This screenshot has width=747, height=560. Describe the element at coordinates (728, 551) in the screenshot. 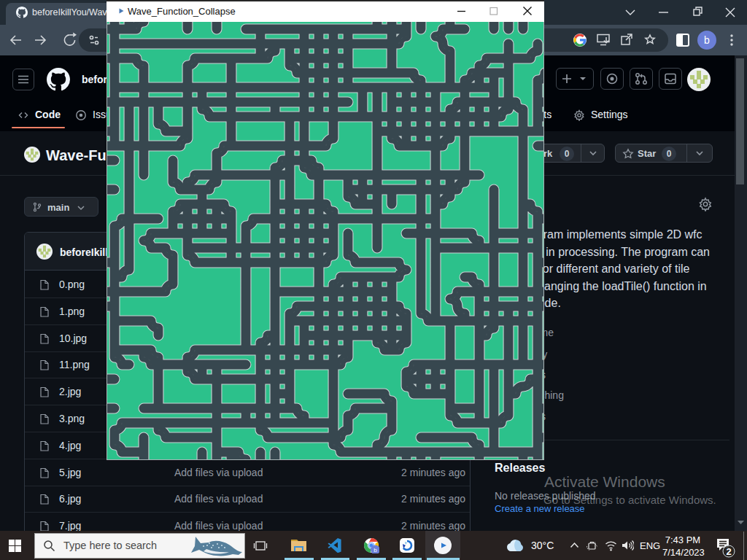

I see `svg-text: 2` at that location.